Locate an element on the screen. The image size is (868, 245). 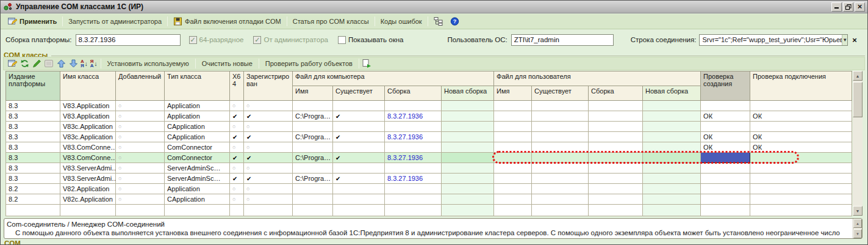
table-row: 8.3V83c.Application○CApplication○○ is located at coordinates (429, 127).